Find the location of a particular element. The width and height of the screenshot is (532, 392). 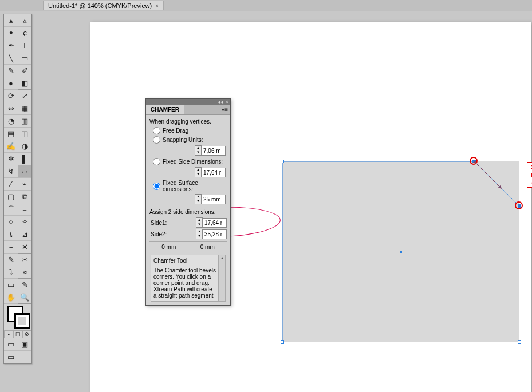

plugin-tool-13: ⌢ is located at coordinates (11, 247).